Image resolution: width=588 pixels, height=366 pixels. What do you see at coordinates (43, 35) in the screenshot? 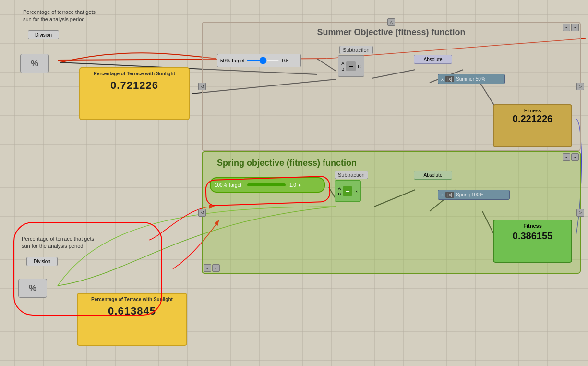
I see `division-node-top: Division` at bounding box center [43, 35].